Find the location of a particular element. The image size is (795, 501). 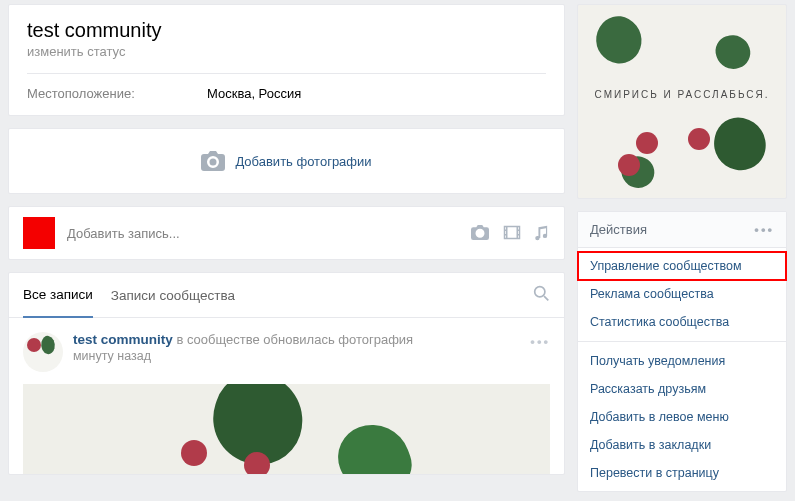

add-photos-button: Добавить фотографии is located at coordinates (286, 161).